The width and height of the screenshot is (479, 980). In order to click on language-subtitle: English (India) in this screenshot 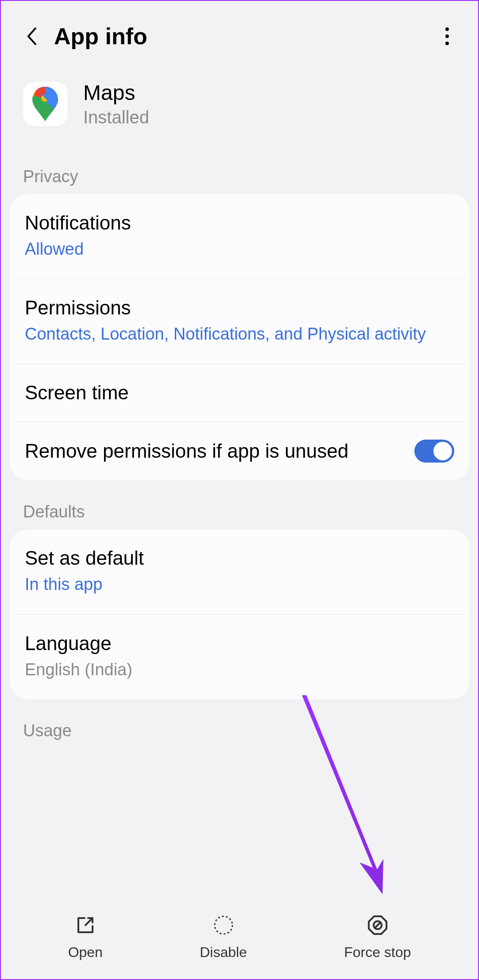, I will do `click(240, 670)`.